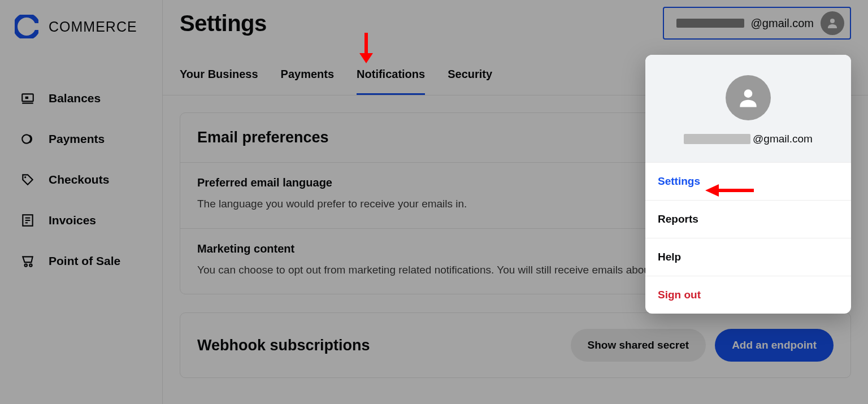  What do you see at coordinates (28, 139) in the screenshot?
I see `payments-icon` at bounding box center [28, 139].